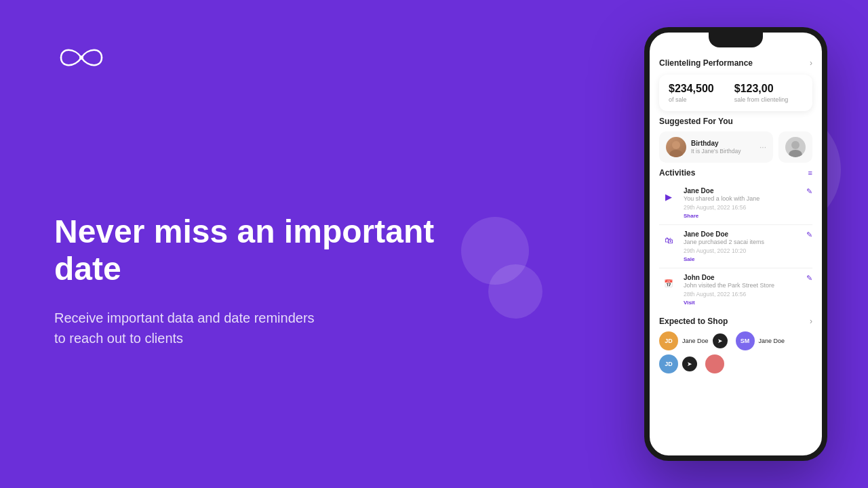 This screenshot has width=868, height=488. What do you see at coordinates (742, 235) in the screenshot?
I see `activity-name-janedoe: Jane Doe Doe` at bounding box center [742, 235].